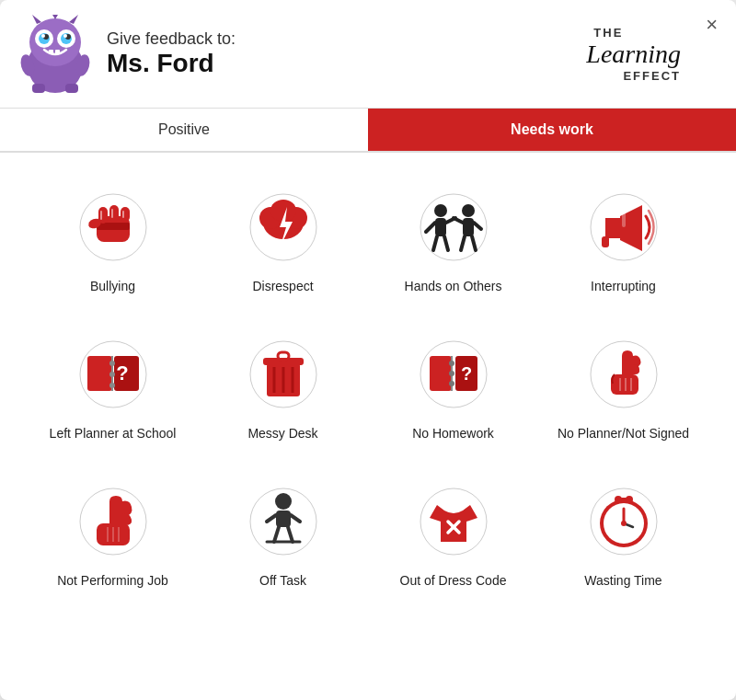  Describe the element at coordinates (552, 130) in the screenshot. I see `tab-needs-work: Needs work` at that location.